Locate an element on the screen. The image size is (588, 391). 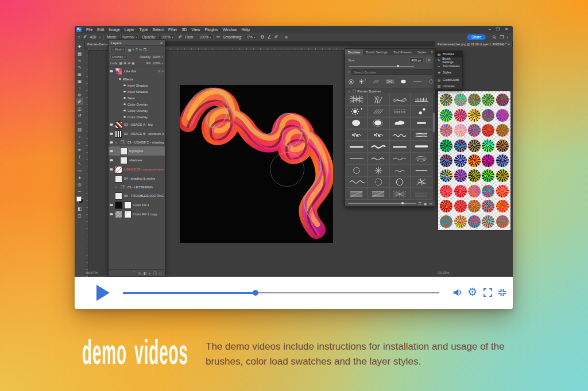
filter-kind-select: ⌕ Kind ▾ is located at coordinates (118, 49).